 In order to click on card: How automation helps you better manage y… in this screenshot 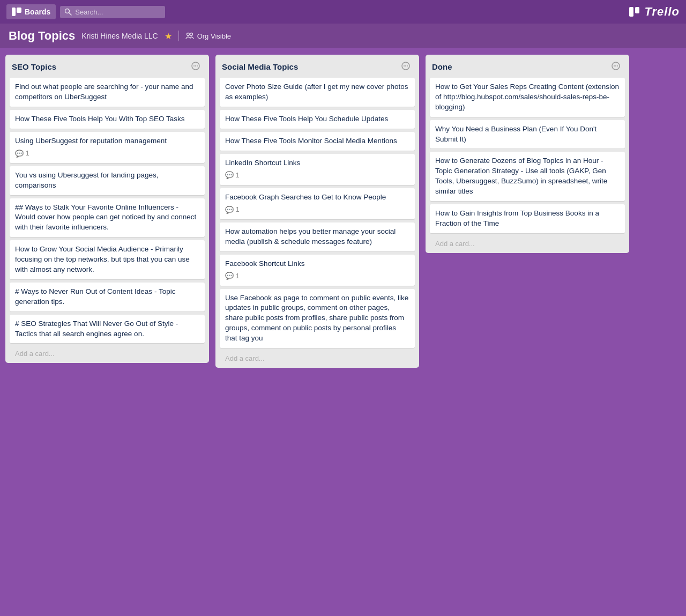, I will do `click(317, 237)`.